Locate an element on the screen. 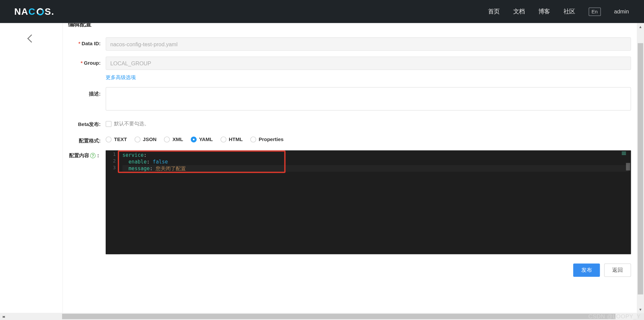 The height and width of the screenshot is (320, 644). label-content: 配置内容 is located at coordinates (79, 155).